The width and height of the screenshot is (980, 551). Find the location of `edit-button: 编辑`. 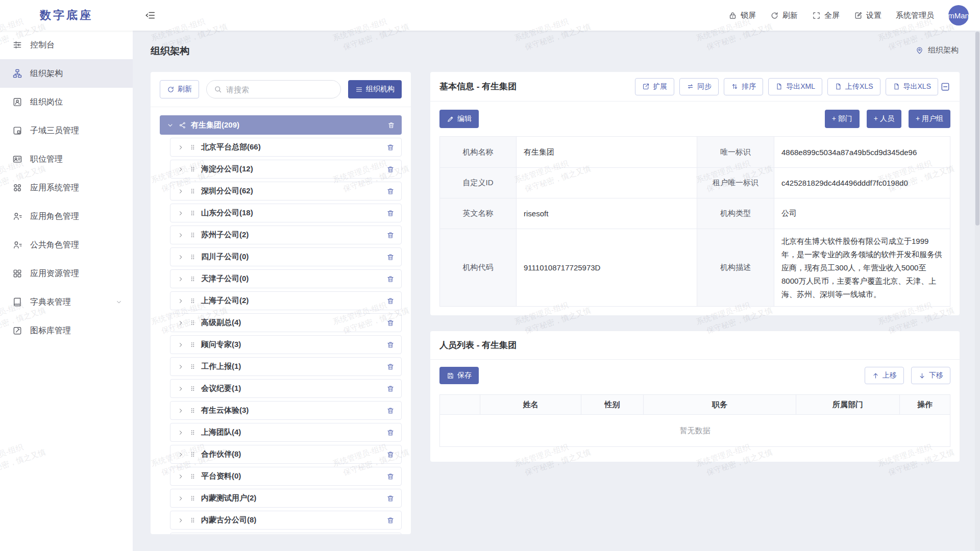

edit-button: 编辑 is located at coordinates (459, 119).